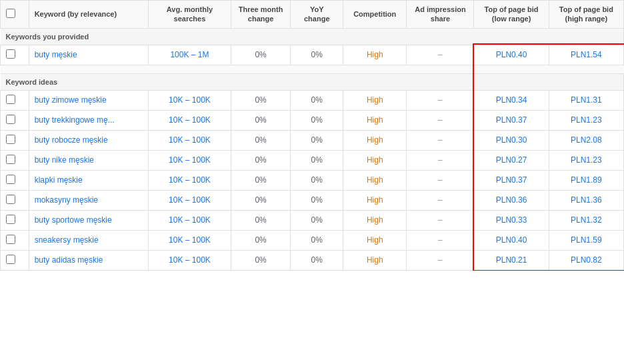 The width and height of the screenshot is (624, 364). I want to click on keyword-link: buty adidas męskie, so click(69, 260).